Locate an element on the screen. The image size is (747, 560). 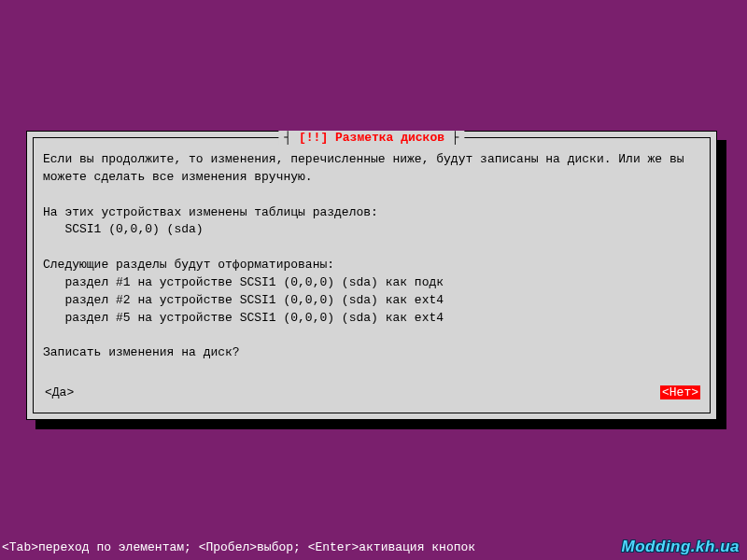
yes-button-wrap: <Да> is located at coordinates (60, 392).